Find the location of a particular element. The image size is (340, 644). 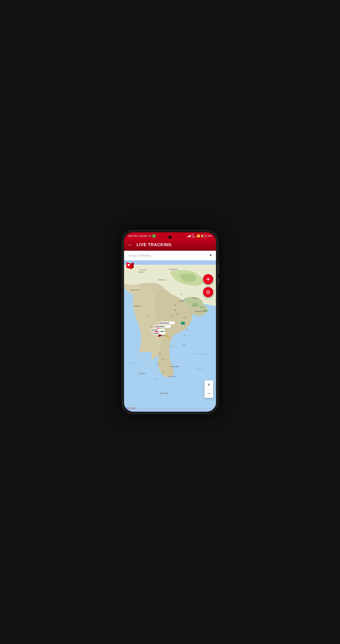

svg-text: Алматы is located at coordinates (141, 272).